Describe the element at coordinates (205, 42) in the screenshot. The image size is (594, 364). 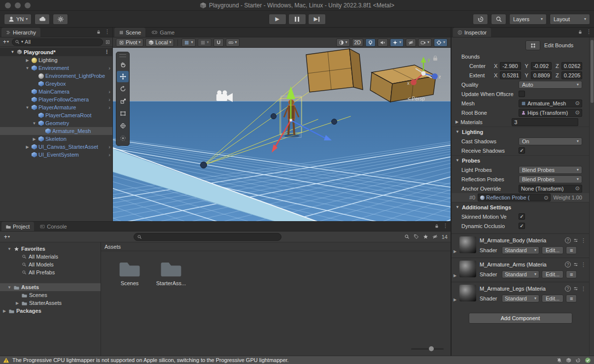
I see `grid-snapping-button: ▾` at that location.